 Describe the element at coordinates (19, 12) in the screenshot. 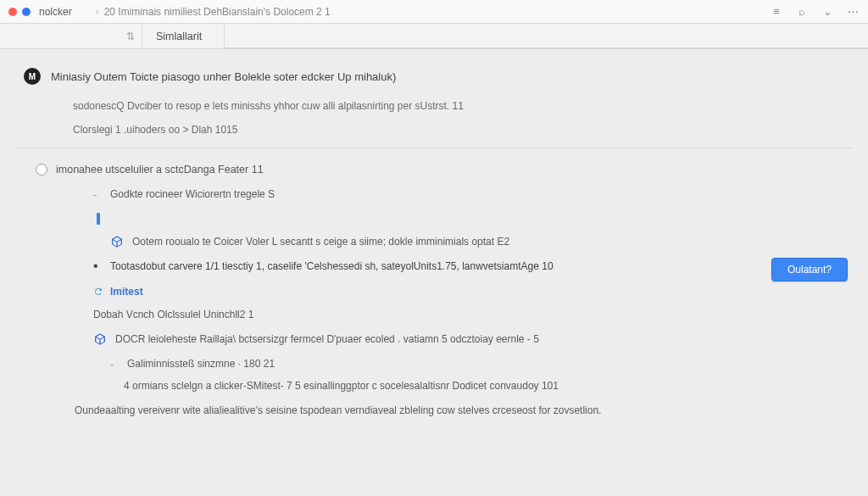

I see `window-controls` at that location.